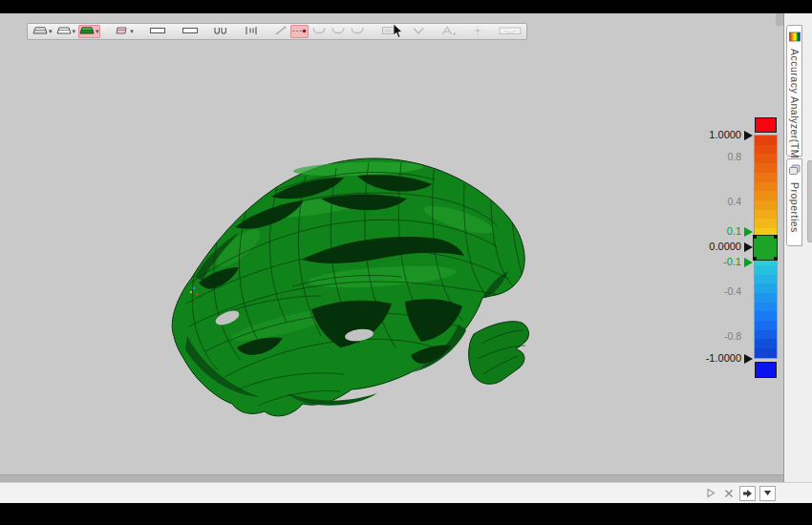 The width and height of the screenshot is (812, 525). What do you see at coordinates (711, 494) in the screenshot?
I see `play-icon` at bounding box center [711, 494].